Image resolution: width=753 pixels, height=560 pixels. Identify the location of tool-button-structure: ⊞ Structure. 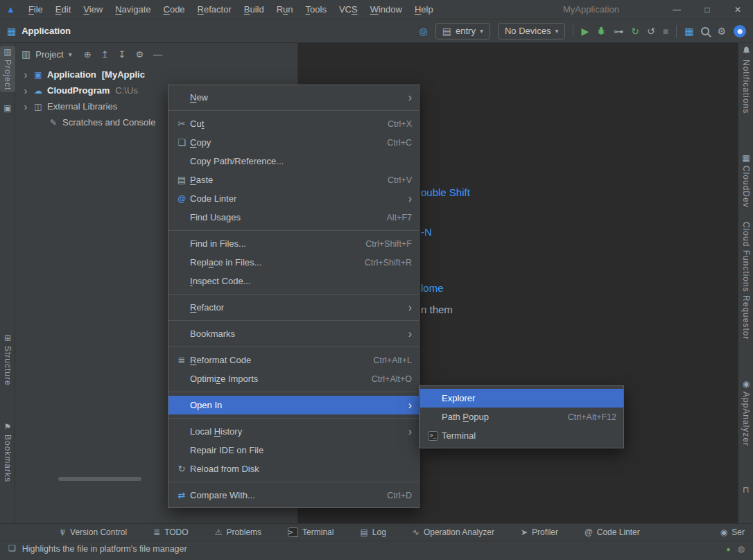
(8, 360).